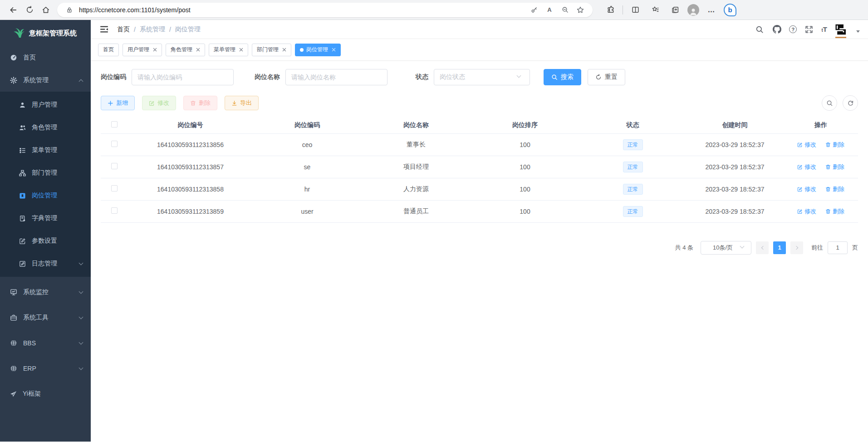  I want to click on prev-page-button, so click(762, 248).